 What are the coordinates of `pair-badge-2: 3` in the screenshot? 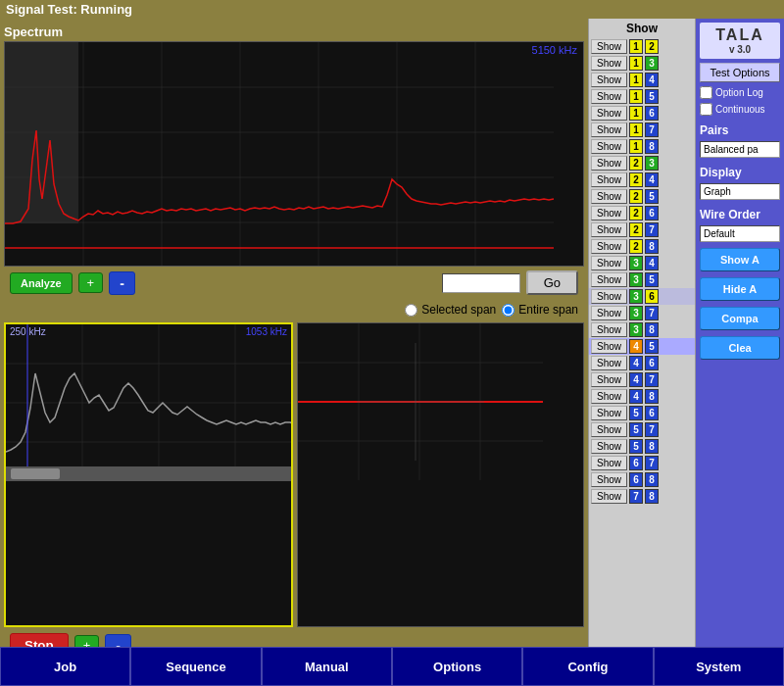 It's located at (652, 63).